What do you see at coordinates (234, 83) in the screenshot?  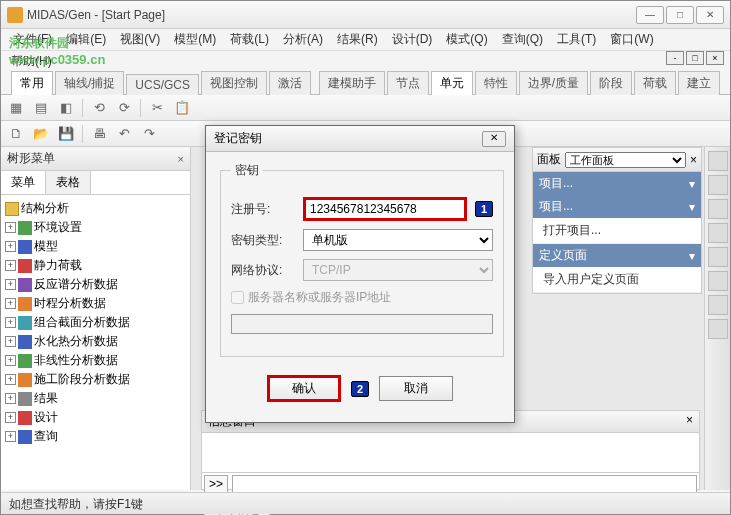 I see `tab-viewctrl: 视图控制` at bounding box center [234, 83].